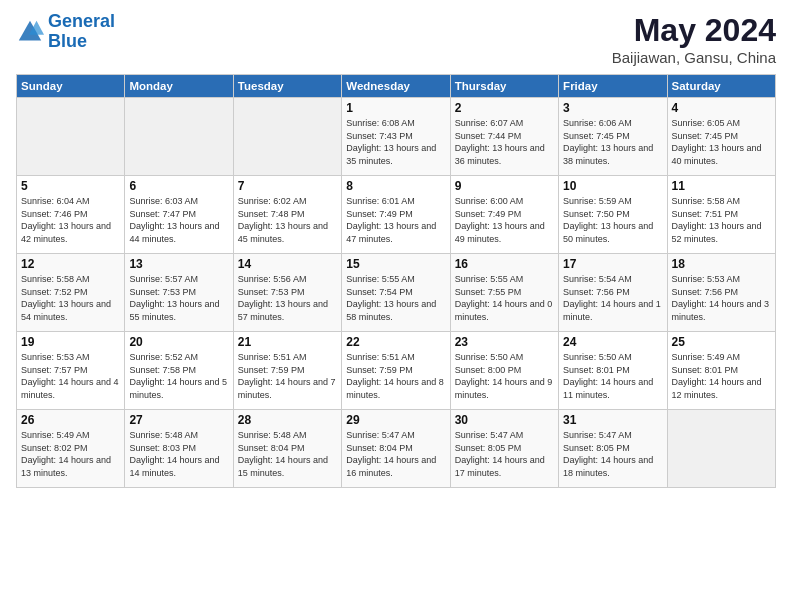 The height and width of the screenshot is (612, 792). What do you see at coordinates (504, 449) in the screenshot?
I see `cal-cell: 30Sunrise: 5:47 AMSunset: 8:05 PMDayligh…` at bounding box center [504, 449].